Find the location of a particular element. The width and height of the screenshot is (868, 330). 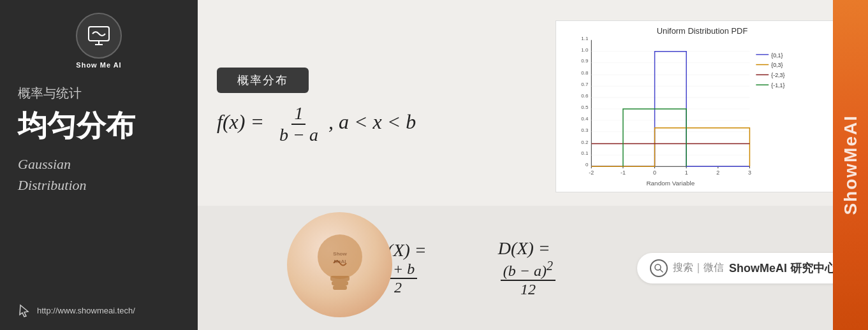

svg-text: 0.2 is located at coordinates (585, 141).